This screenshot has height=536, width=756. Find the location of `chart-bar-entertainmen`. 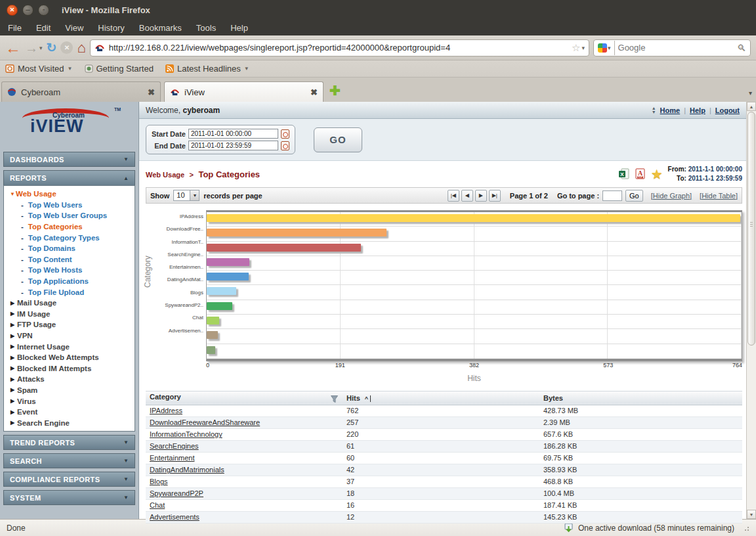

chart-bar-entertainmen is located at coordinates (228, 277).